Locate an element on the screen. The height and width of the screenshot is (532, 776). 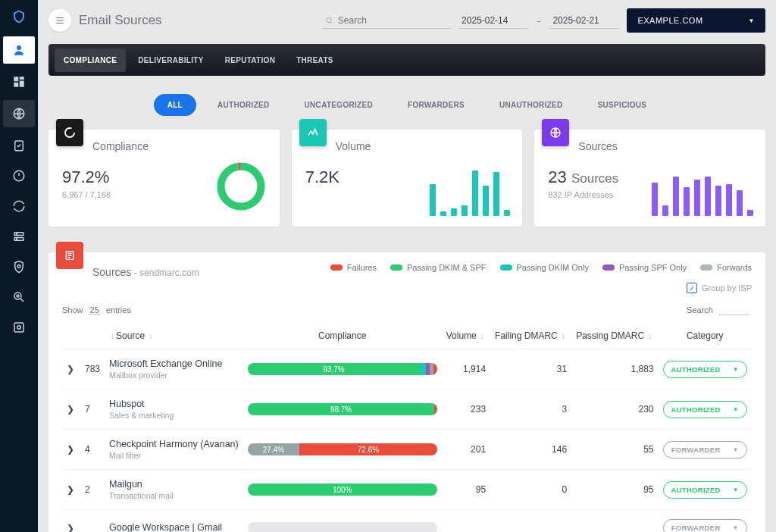
legend-forwards: Forwards is located at coordinates (726, 268).